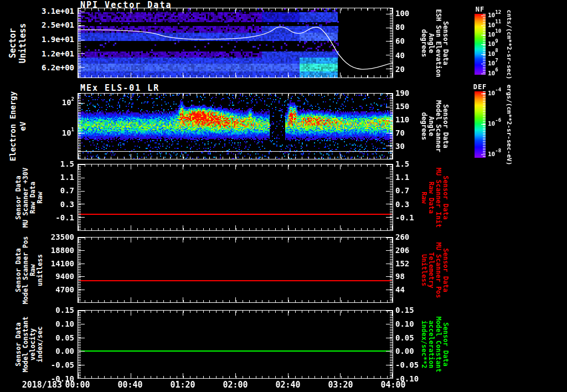 The height and width of the screenshot is (392, 567). Describe the element at coordinates (400, 133) in the screenshot. I see `tick-label: 70` at that location.